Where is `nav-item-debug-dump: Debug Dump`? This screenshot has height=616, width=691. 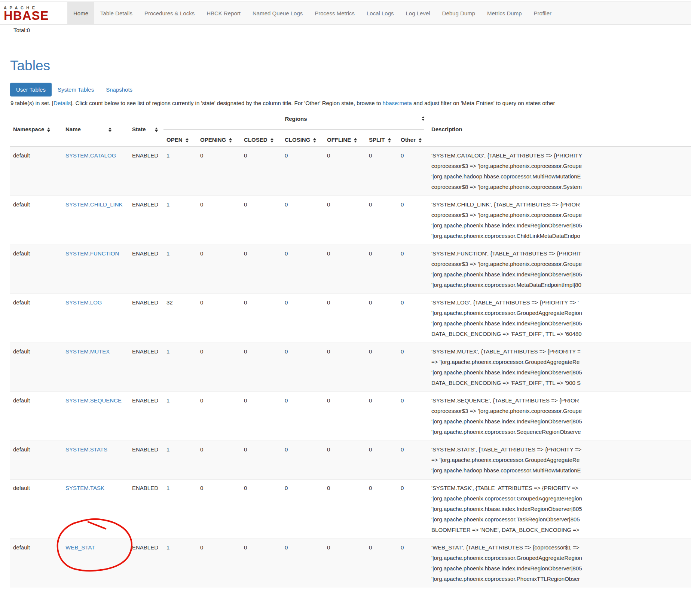
nav-item-debug-dump: Debug Dump is located at coordinates (459, 13).